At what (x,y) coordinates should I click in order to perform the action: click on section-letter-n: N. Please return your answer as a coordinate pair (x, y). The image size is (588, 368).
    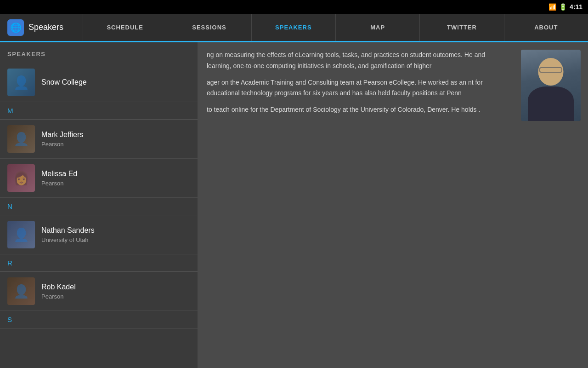
    Looking at the image, I should click on (99, 207).